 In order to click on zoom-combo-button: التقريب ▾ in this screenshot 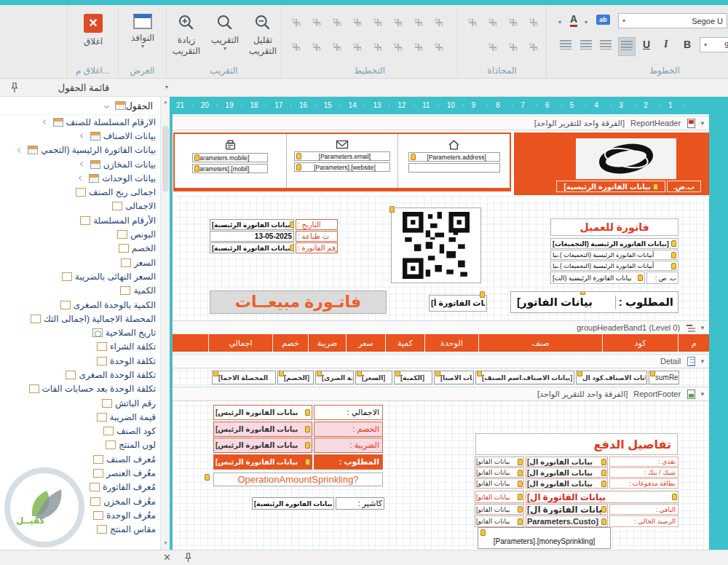, I will do `click(225, 33)`.